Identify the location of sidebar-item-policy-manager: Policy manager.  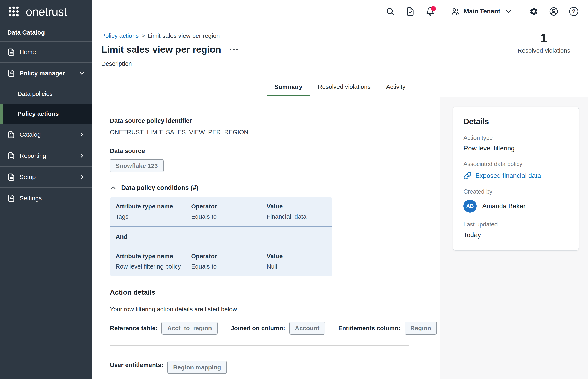
(46, 73).